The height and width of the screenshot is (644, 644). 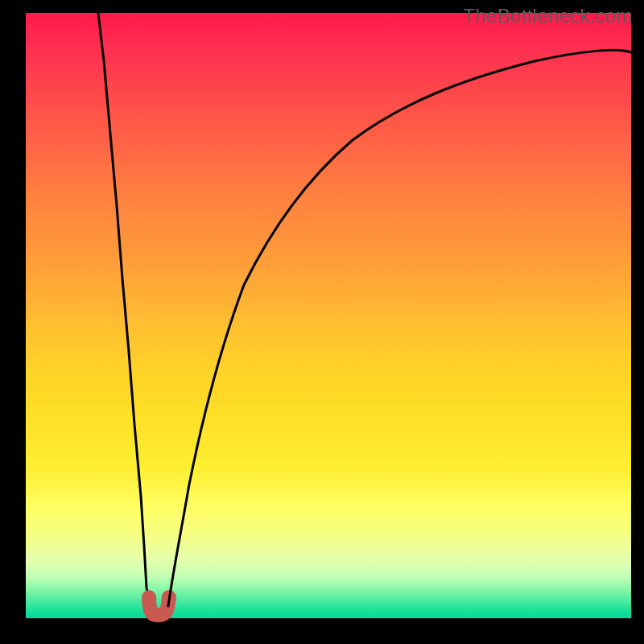 I want to click on curve-minimum-nub, so click(x=159, y=606).